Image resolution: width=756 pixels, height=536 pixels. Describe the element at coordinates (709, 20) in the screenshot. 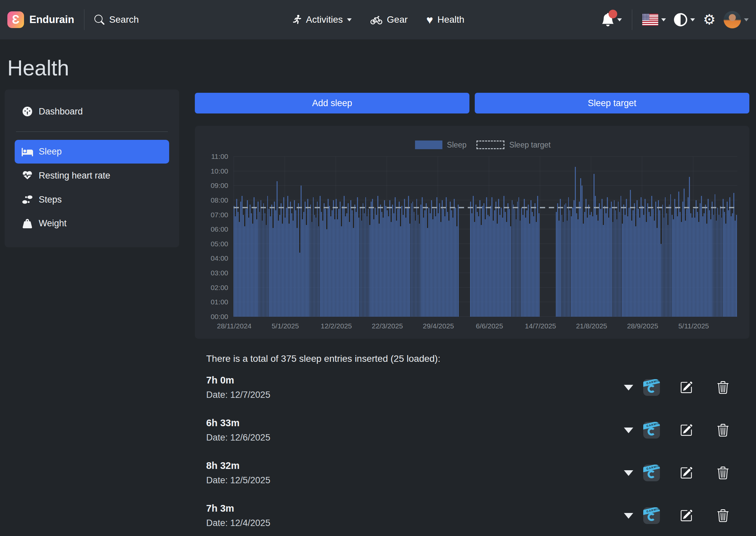

I see `settings-gear-icon: ⚙` at that location.